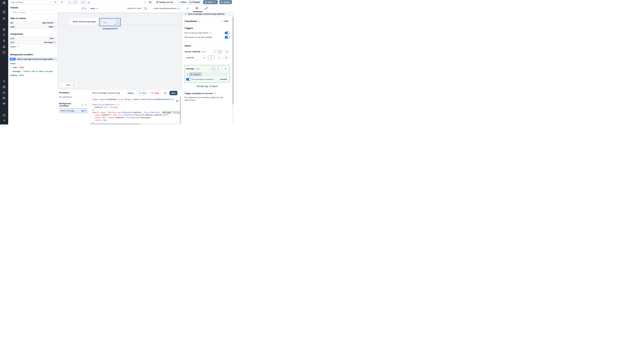  Describe the element at coordinates (182, 2) in the screenshot. I see `tab-editor: Editor` at that location.